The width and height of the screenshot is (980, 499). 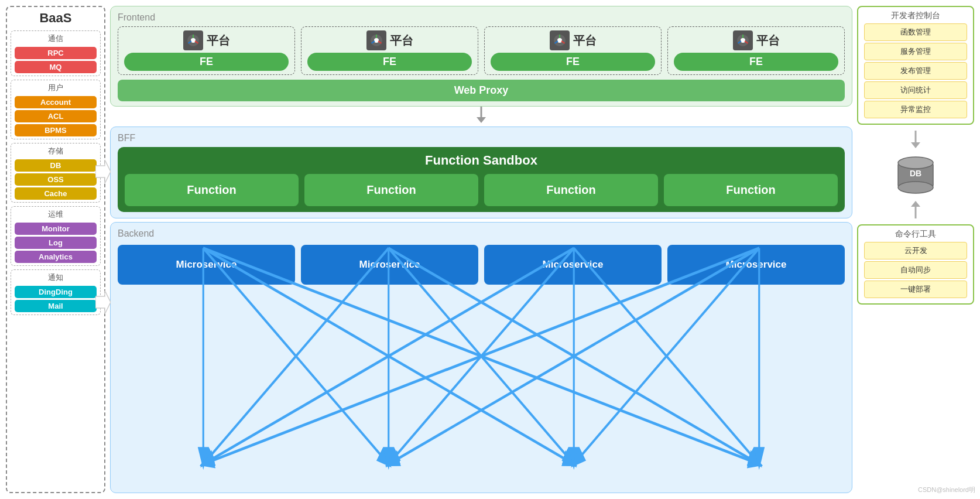 I want to click on baas-section-ops: 运维 Monitor Log Analytics, so click(x=56, y=236).